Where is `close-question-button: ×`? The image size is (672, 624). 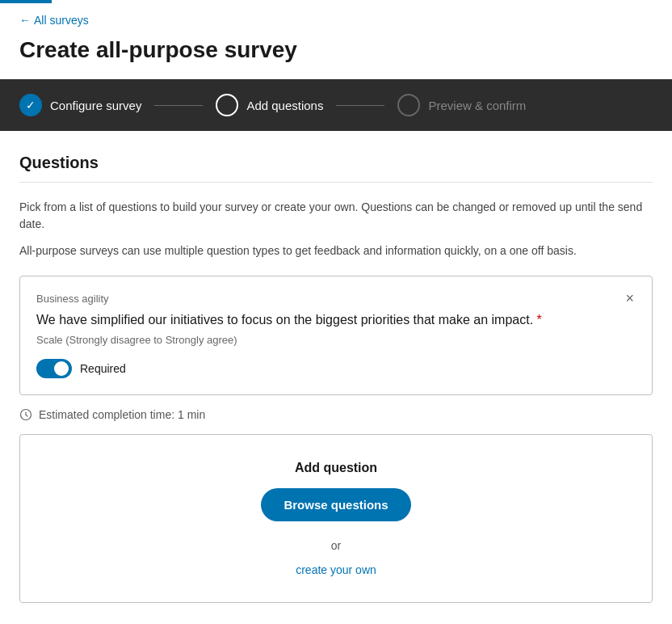
close-question-button: × is located at coordinates (630, 298).